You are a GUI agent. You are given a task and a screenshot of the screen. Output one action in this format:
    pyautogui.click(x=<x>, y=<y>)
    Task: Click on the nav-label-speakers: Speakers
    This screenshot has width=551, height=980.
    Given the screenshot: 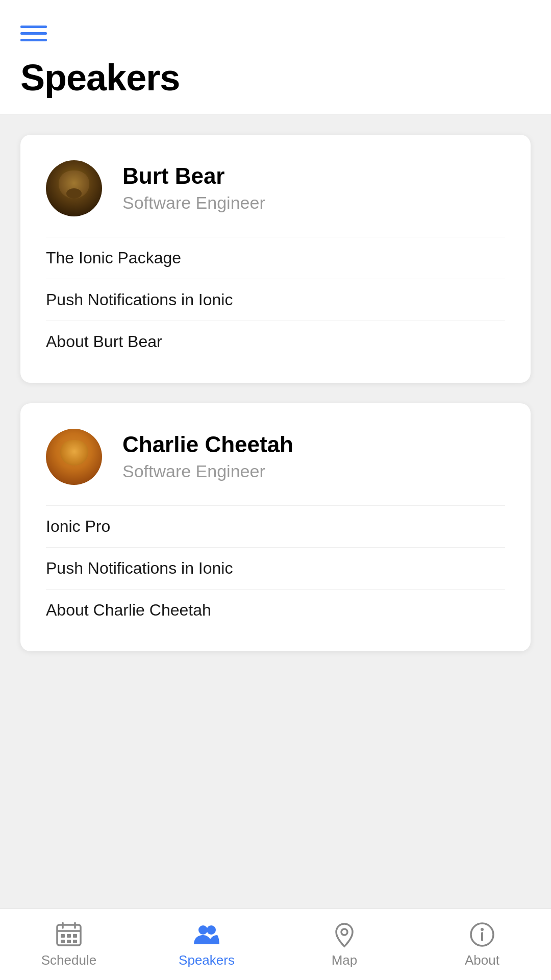 What is the action you would take?
    pyautogui.click(x=207, y=961)
    